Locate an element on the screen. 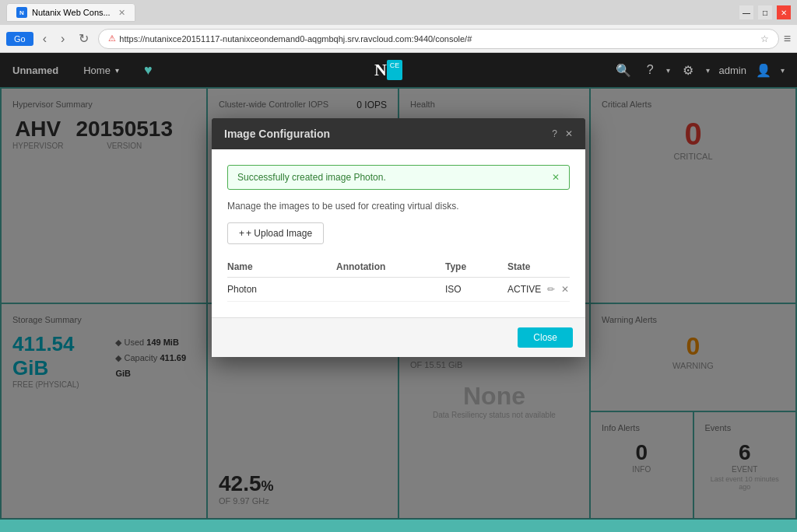 The height and width of the screenshot is (532, 797). nav-logo: NCE is located at coordinates (389, 70).